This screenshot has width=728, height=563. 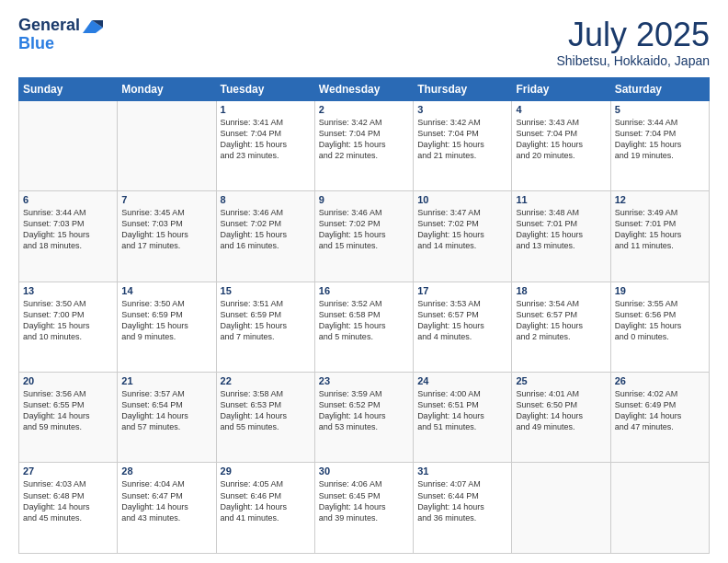 I want to click on day-info: Sunrise: 4:02 AM Sunset: 6:49 PM Dayligh…, so click(x=660, y=410).